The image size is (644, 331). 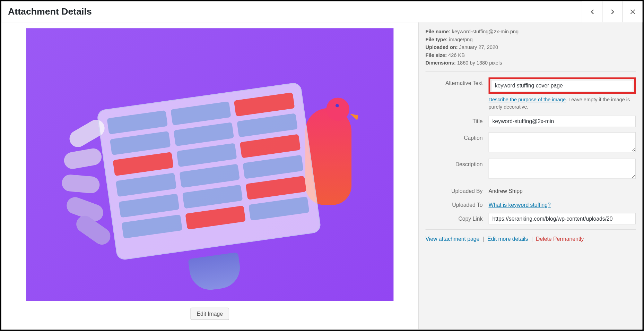 What do you see at coordinates (457, 203) in the screenshot?
I see `uploadedto-label: Uploaded To` at bounding box center [457, 203].